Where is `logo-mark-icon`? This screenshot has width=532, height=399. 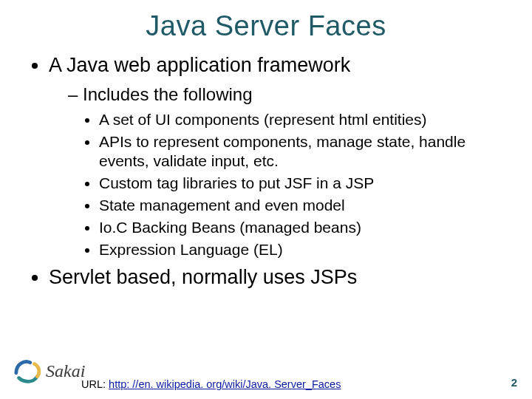
logo-mark-icon is located at coordinates (27, 371).